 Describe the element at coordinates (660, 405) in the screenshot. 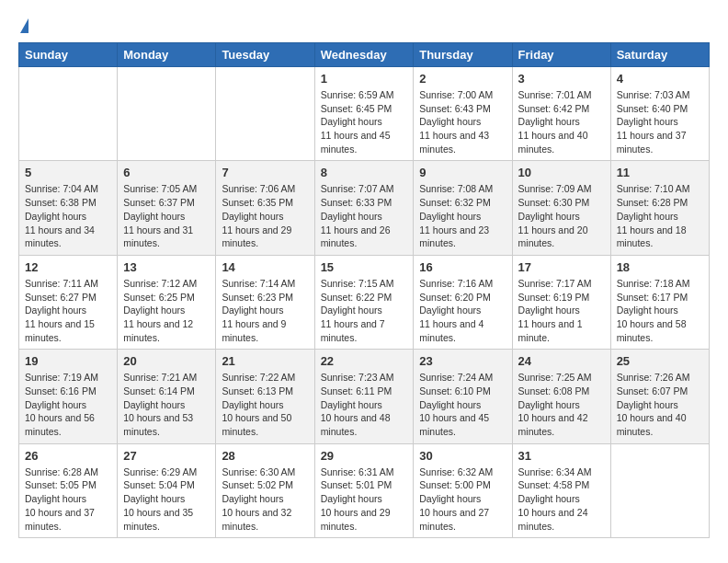

I see `day-info: Sunrise: 7:26 AMSunset: 6:07 PMDaylight …` at that location.